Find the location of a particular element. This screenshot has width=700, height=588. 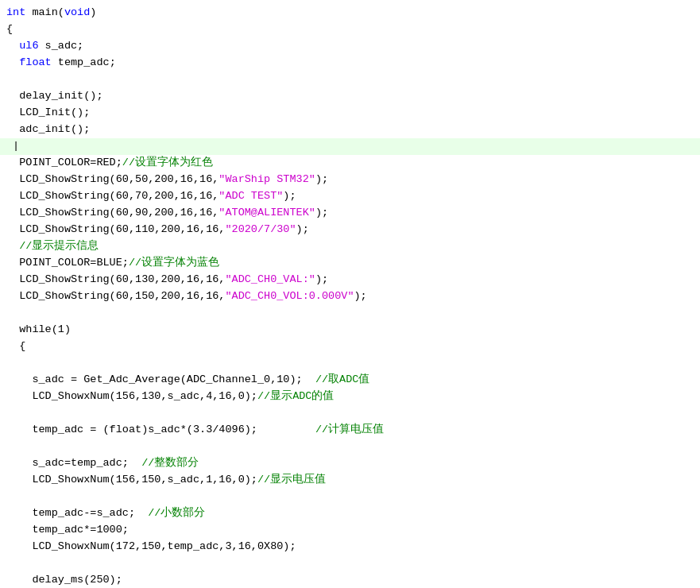

code-segment: "ADC_CH0_VOL:0.000V" is located at coordinates (289, 297).